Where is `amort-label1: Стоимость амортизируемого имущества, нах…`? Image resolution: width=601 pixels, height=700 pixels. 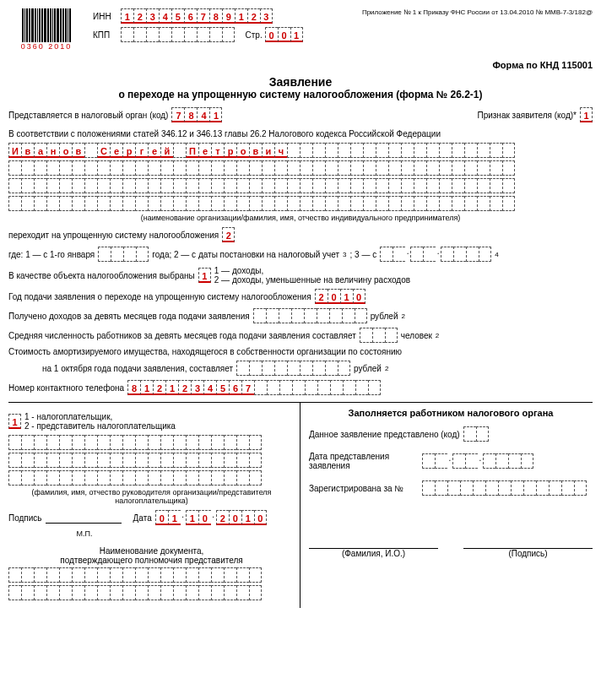 amort-label1: Стоимость амортизируемого имущества, нах… is located at coordinates (205, 351).